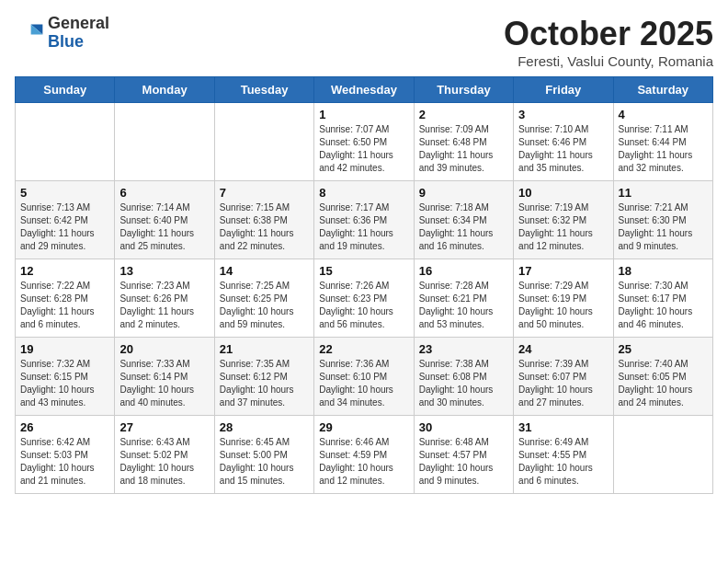 The height and width of the screenshot is (563, 728). I want to click on calendar-week-row: 19Sunrise: 7:32 AM Sunset: 6:15 PM Dayli…, so click(364, 377).